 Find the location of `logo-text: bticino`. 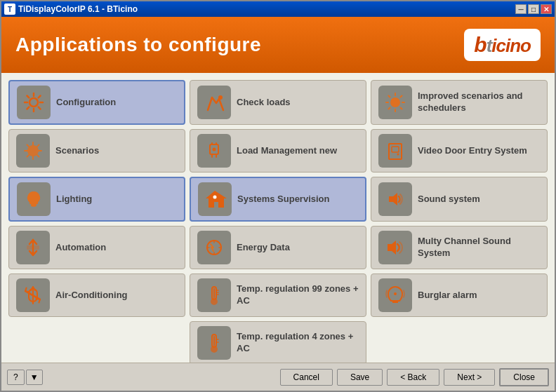

logo-text: bticino is located at coordinates (503, 45).